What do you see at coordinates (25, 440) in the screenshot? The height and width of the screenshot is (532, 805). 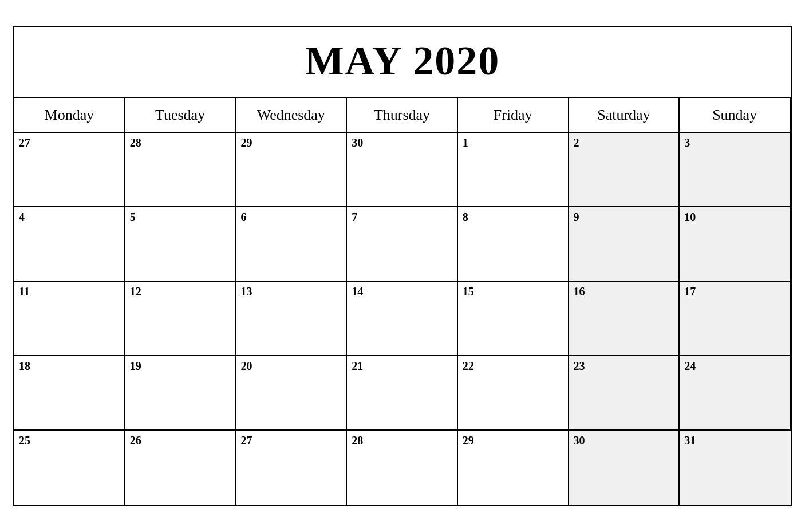 I see `day-number: 25` at bounding box center [25, 440].